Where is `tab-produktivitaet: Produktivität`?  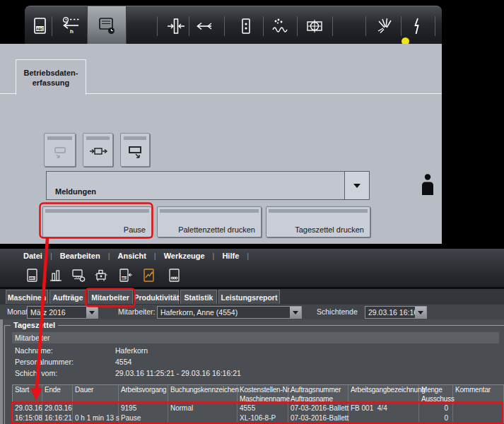 tab-produktivitaet: Produktivität is located at coordinates (157, 297).